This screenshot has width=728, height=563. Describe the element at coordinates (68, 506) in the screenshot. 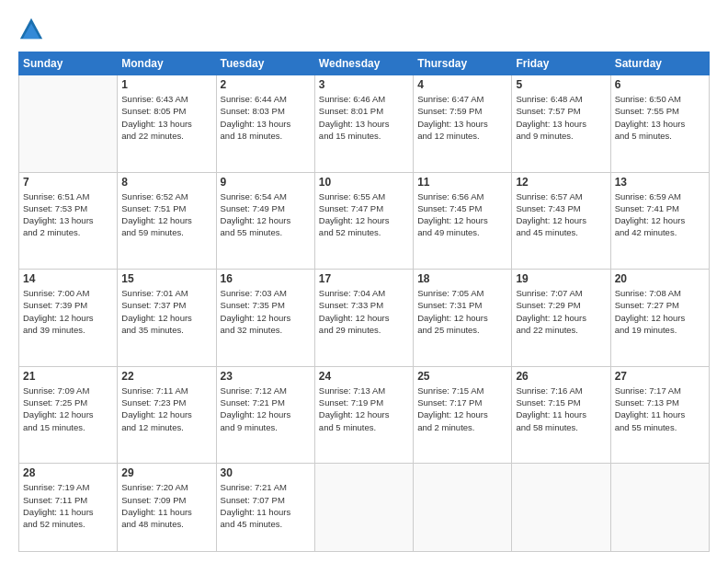

I see `day-info: Sunrise: 7:19 AM Sunset: 7:11 PM Dayligh…` at that location.